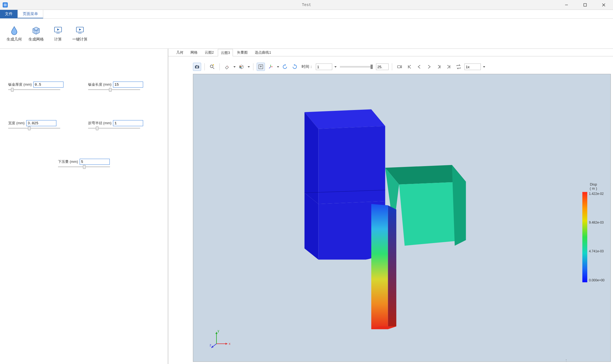  Describe the element at coordinates (14, 39) in the screenshot. I see `ribbon-label: 生成几何` at that location.